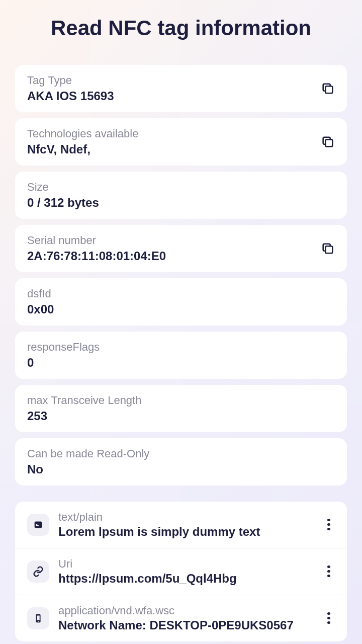 The width and height of the screenshot is (362, 644). I want to click on info-value: NfcV, Ndef,, so click(174, 149).